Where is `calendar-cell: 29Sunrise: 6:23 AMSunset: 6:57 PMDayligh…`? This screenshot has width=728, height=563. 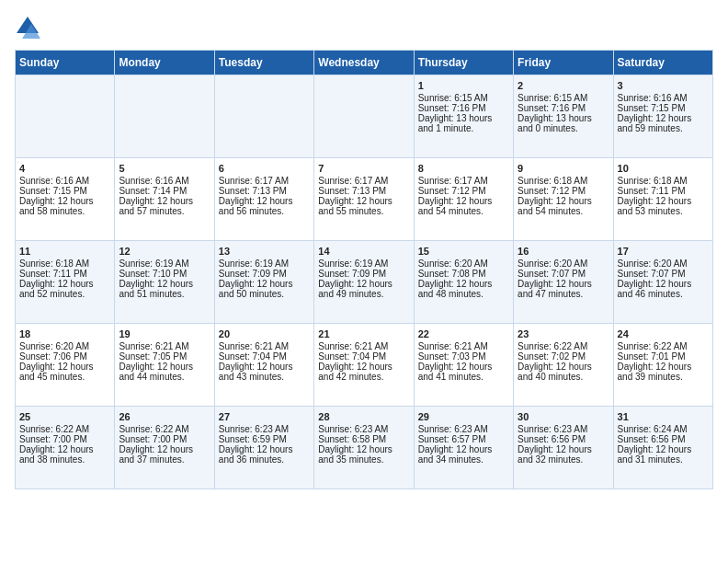 calendar-cell: 29Sunrise: 6:23 AMSunset: 6:57 PMDayligh… is located at coordinates (463, 448).